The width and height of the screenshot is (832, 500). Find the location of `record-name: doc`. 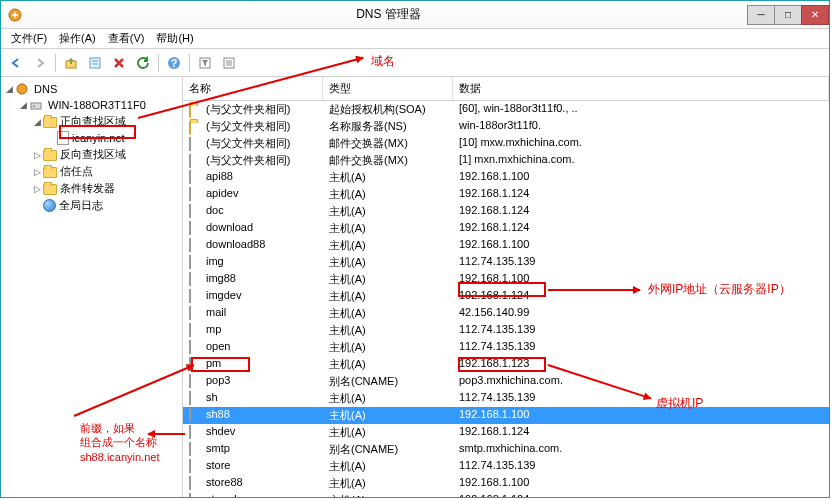

record-name: doc is located at coordinates (215, 210).